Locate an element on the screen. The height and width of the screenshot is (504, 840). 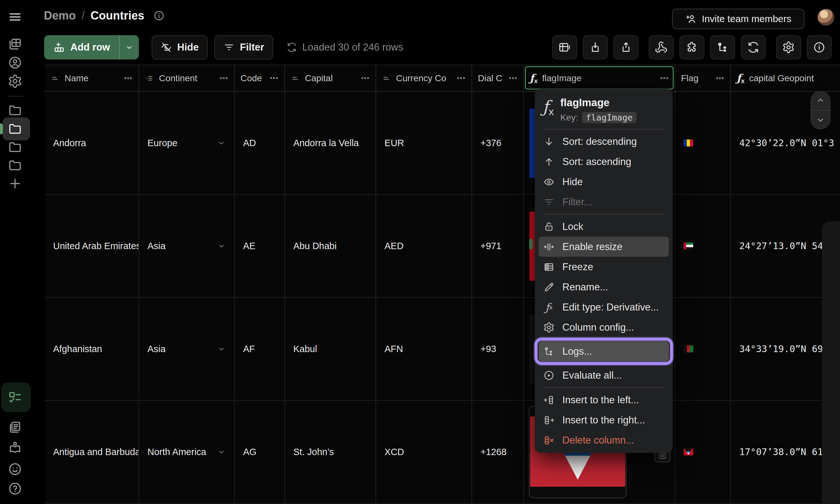
menu-item-sort-ascending: Sort: ascending is located at coordinates (604, 162).